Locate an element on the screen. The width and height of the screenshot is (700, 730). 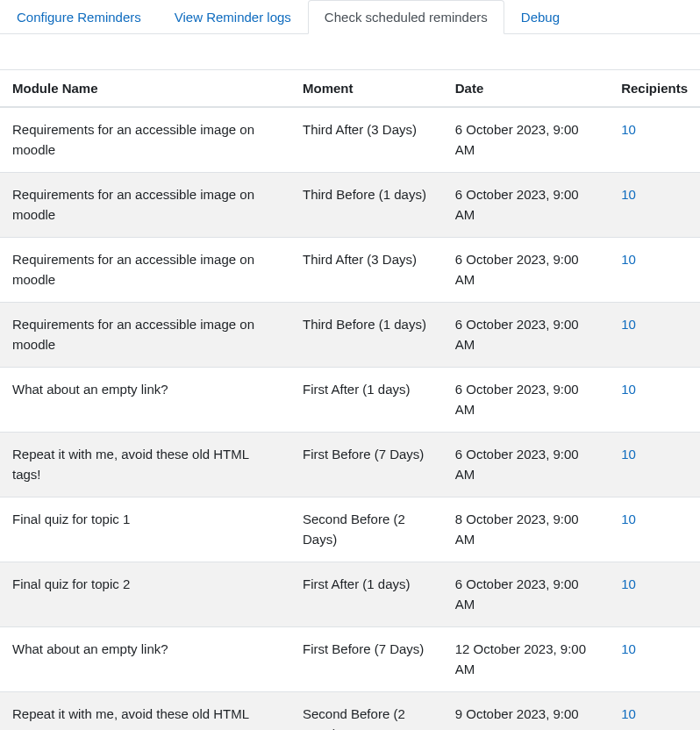
header-module: Module Name is located at coordinates (146, 89).